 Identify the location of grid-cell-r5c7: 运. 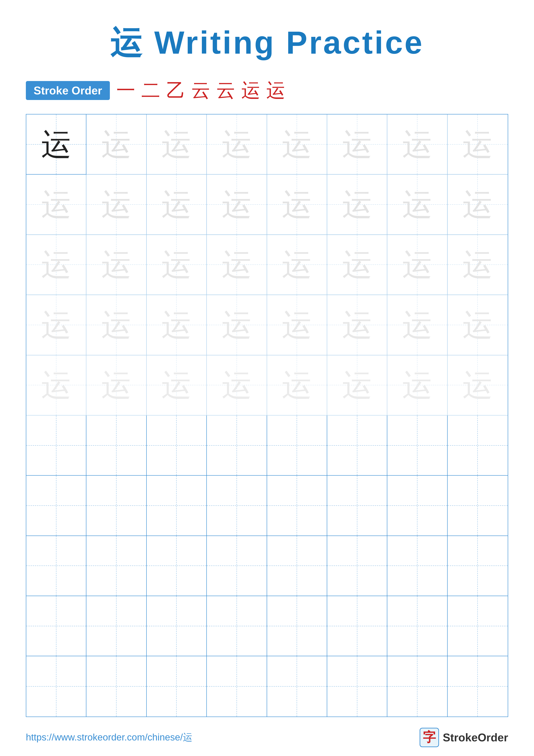
(417, 385).